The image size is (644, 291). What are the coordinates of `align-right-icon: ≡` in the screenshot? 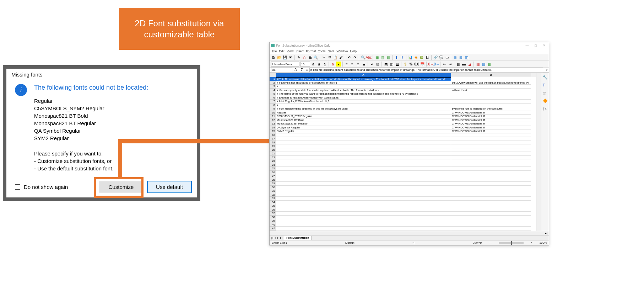 It's located at (358, 64).